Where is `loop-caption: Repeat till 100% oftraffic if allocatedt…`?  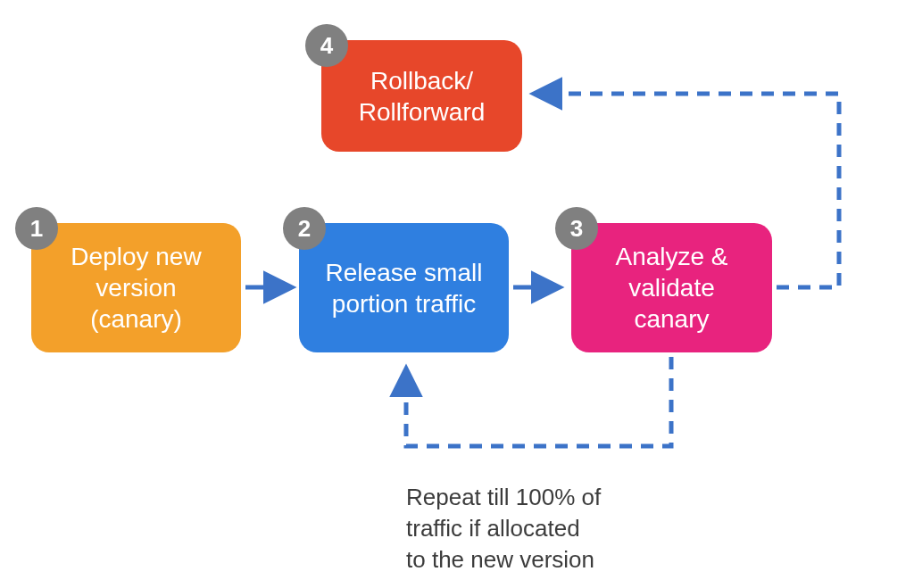
loop-caption: Repeat till 100% oftraffic if allocatedt… is located at coordinates (558, 528).